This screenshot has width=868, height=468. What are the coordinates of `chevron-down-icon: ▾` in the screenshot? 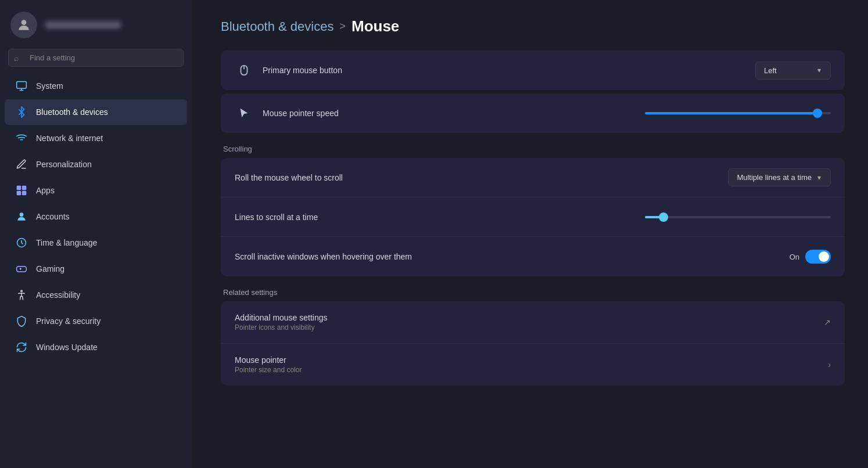 It's located at (819, 70).